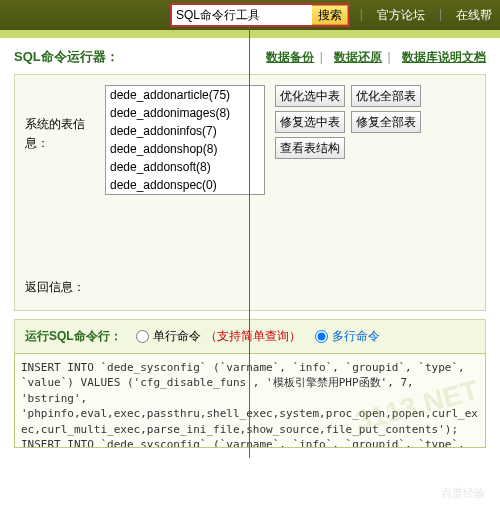 The image size is (500, 531). What do you see at coordinates (250, 57) in the screenshot?
I see `header-row: SQL命令运行器： 数据备份 | 数据还原 | 数据库说明文档` at bounding box center [250, 57].